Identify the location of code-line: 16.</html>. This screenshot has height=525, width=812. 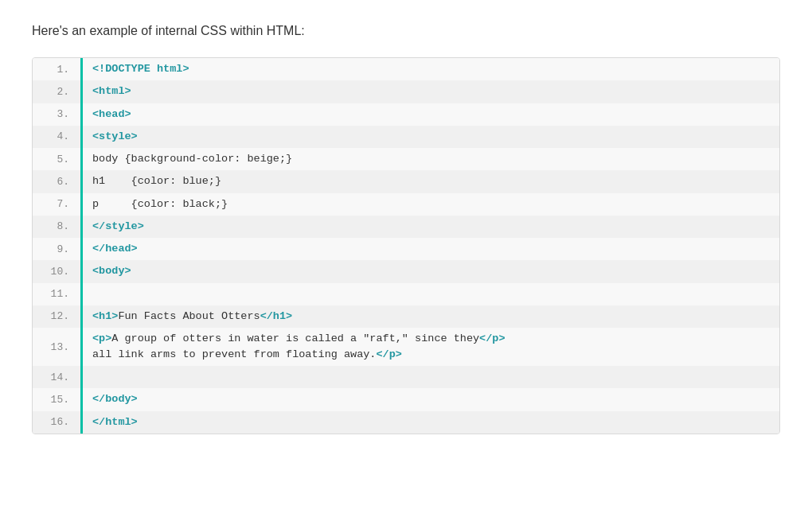
(406, 422).